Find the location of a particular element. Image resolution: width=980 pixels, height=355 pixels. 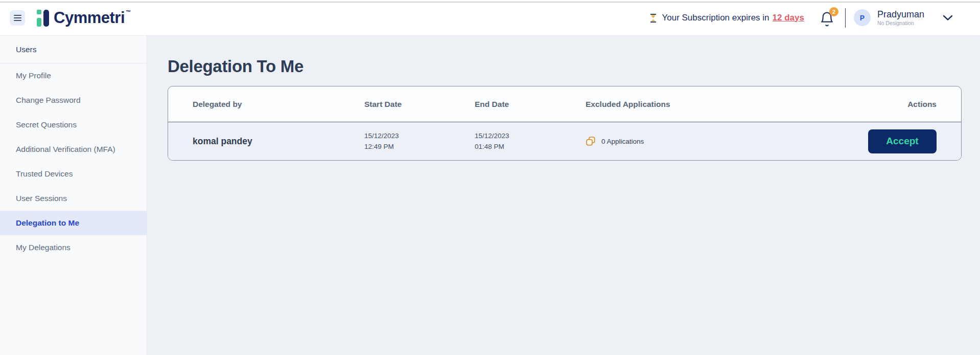

sidebar-item-label: Trusted Devices is located at coordinates (44, 174).